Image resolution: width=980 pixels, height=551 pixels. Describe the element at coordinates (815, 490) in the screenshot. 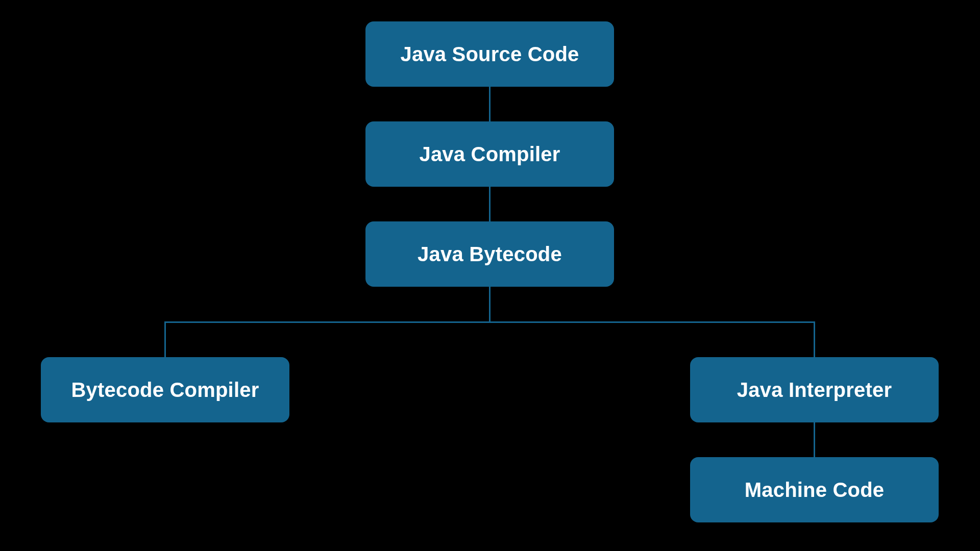

I see `node-machine-code: Machine Code` at that location.